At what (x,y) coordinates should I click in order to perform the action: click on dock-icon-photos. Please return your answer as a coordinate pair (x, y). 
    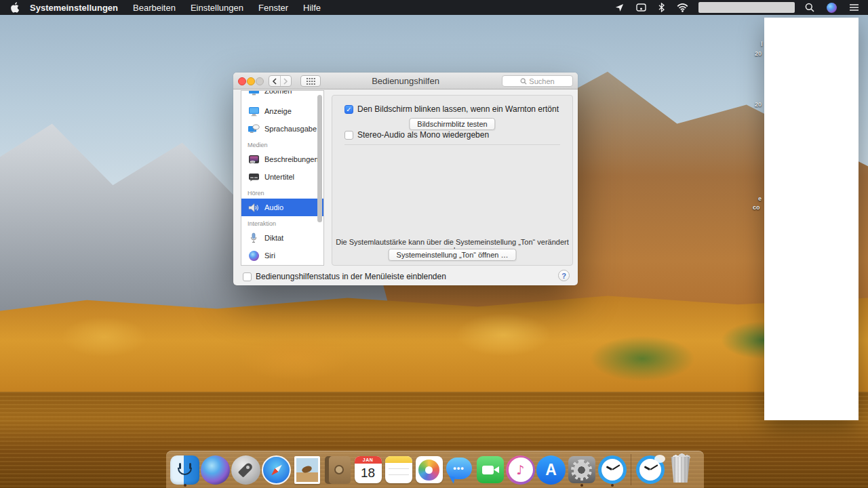
    Looking at the image, I should click on (429, 470).